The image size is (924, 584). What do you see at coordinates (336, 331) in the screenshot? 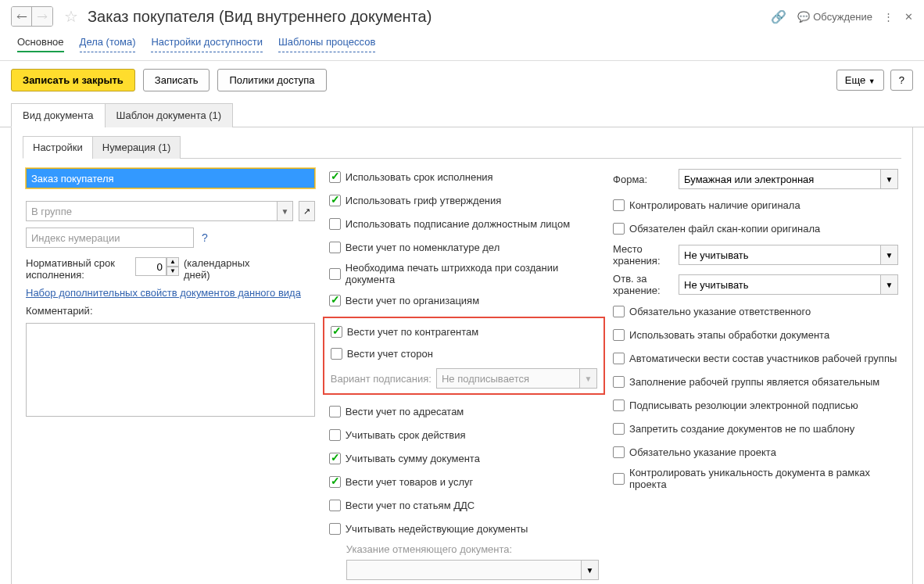
I see `chk-by-contragent` at bounding box center [336, 331].